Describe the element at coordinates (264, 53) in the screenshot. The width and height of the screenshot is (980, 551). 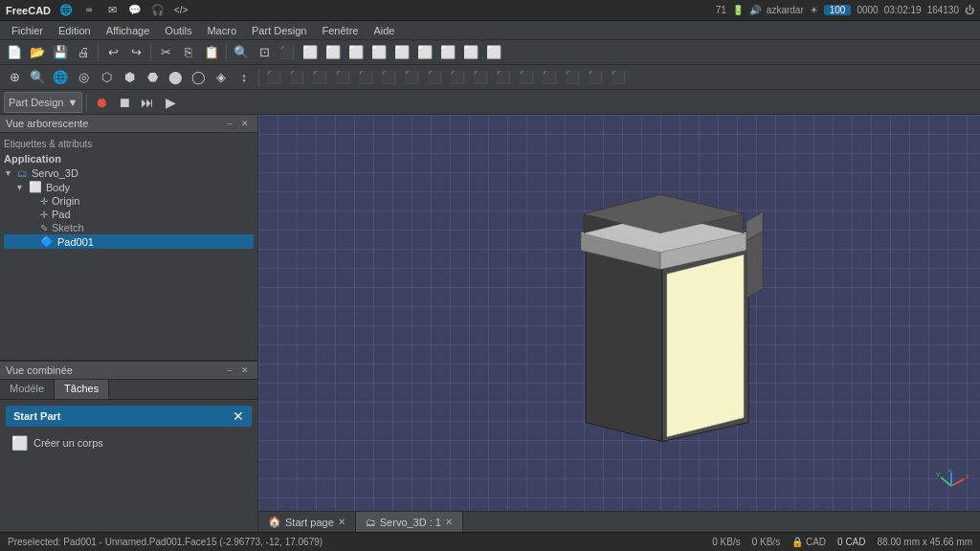
I see `zoom-fit-btn: ⊡` at that location.